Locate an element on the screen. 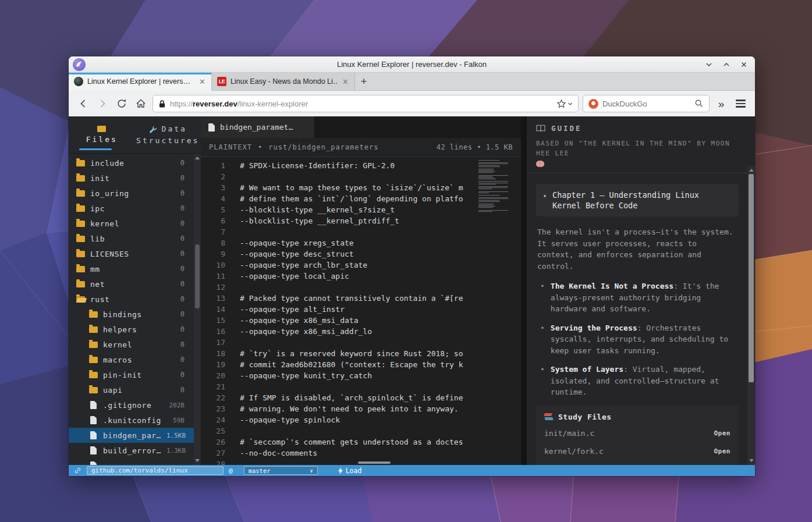  tree-item: .kunitconfig 59B is located at coordinates (132, 420).